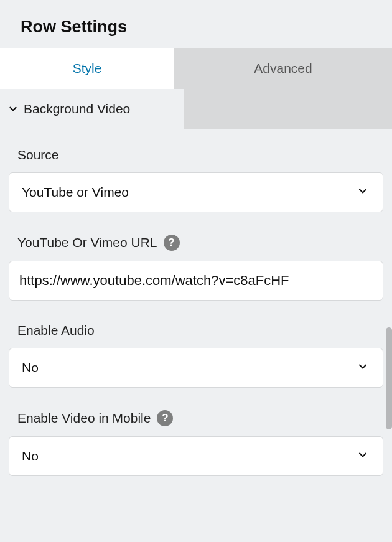 The height and width of the screenshot is (542, 392). I want to click on input-url, so click(196, 281).